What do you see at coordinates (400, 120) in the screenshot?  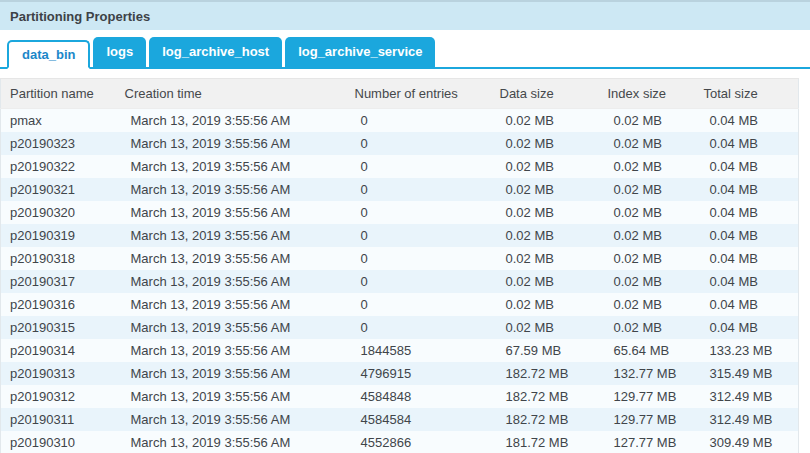 I see `table-row: pmaxMarch 13, 2019 3:55:56 AM00.02 MB0.0…` at bounding box center [400, 120].